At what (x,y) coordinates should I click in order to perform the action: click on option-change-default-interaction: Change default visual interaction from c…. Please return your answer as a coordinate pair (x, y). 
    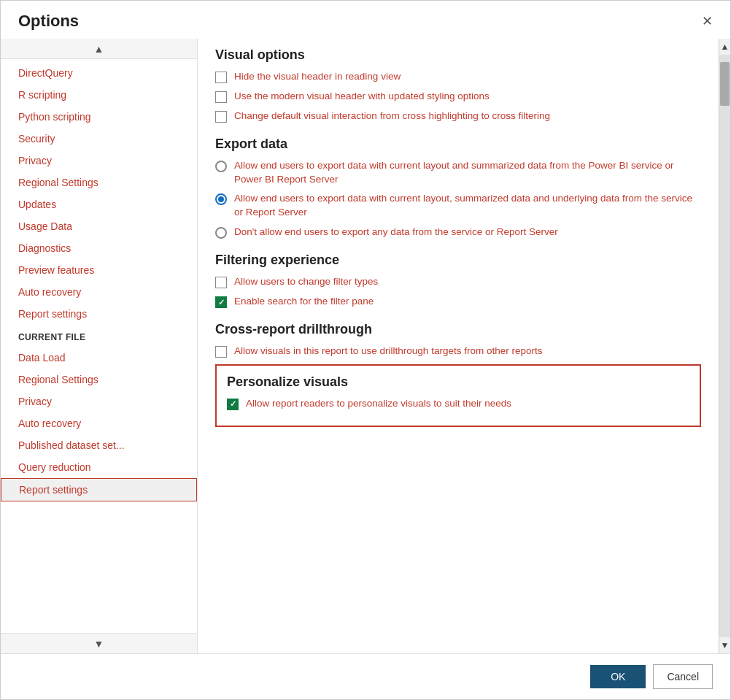
    Looking at the image, I should click on (458, 117).